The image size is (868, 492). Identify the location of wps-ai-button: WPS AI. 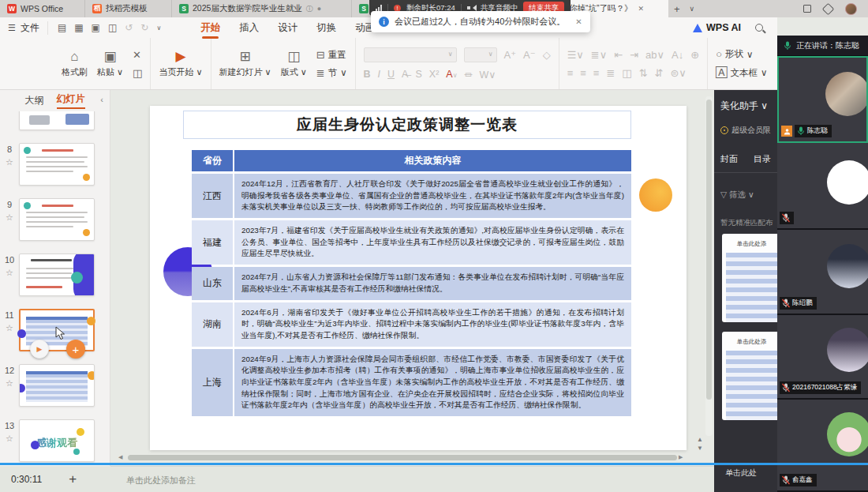
(716, 28).